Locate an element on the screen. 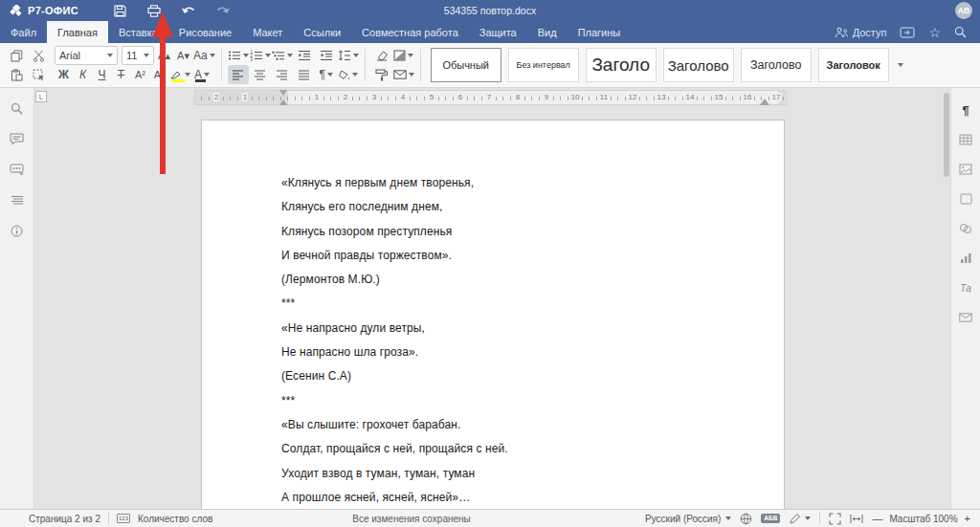 This screenshot has width=980, height=527. copy-style-button is located at coordinates (382, 75).